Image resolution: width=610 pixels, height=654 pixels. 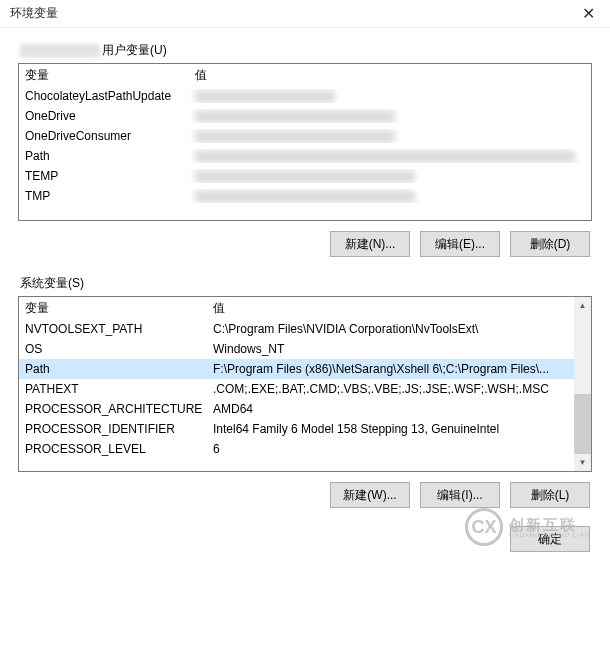 I want to click on variable-value: .COM;.EXE;.BAT;.CMD;.VBS;.VBE;.JS;.JSE;.…, so click(x=390, y=389).